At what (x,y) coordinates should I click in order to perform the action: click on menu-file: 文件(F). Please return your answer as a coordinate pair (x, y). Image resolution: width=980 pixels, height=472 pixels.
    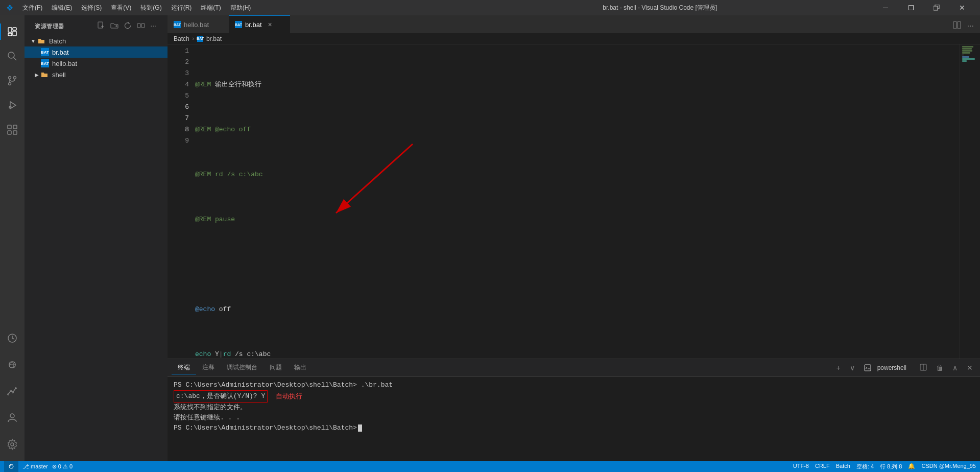
    Looking at the image, I should click on (33, 8).